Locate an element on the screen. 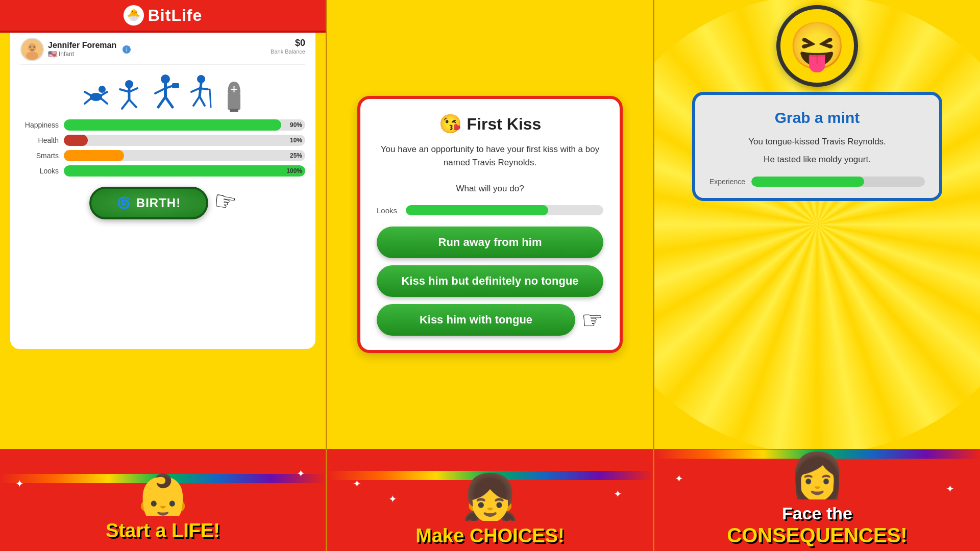 Image resolution: width=980 pixels, height=551 pixels. avatar is located at coordinates (32, 49).